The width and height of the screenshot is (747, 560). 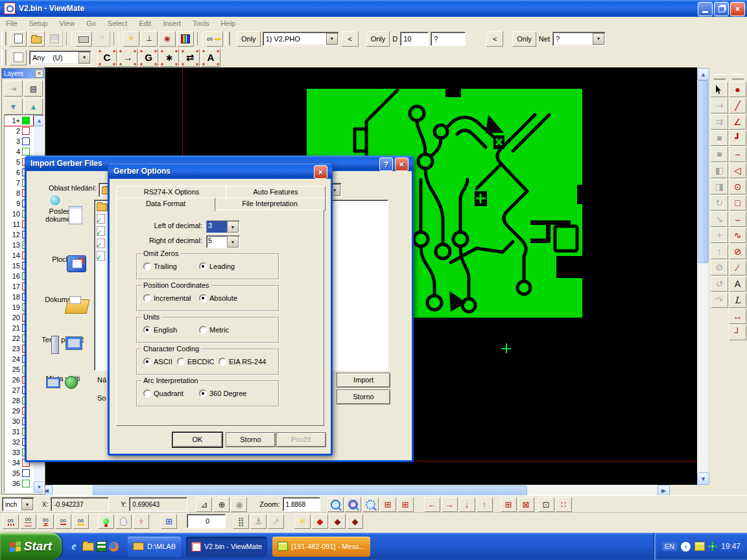 What do you see at coordinates (167, 39) in the screenshot?
I see `snap-pad-icon: ◉` at bounding box center [167, 39].